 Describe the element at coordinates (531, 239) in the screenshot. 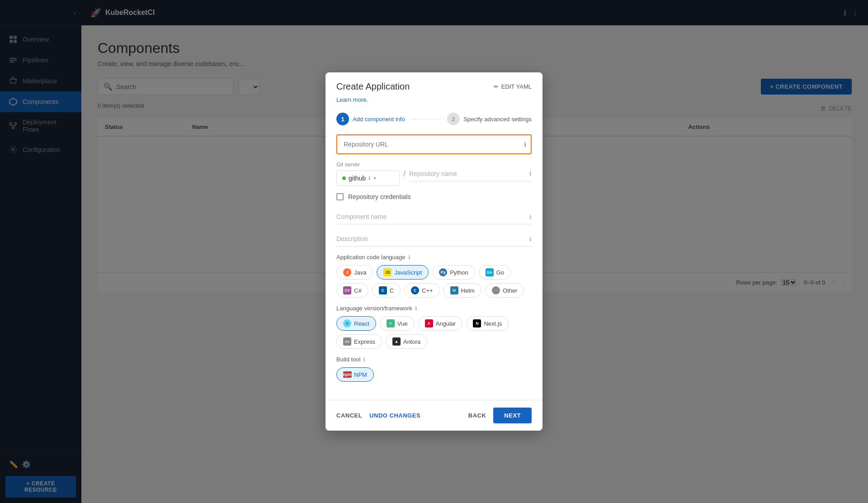

I see `description-info-icon: ℹ` at that location.